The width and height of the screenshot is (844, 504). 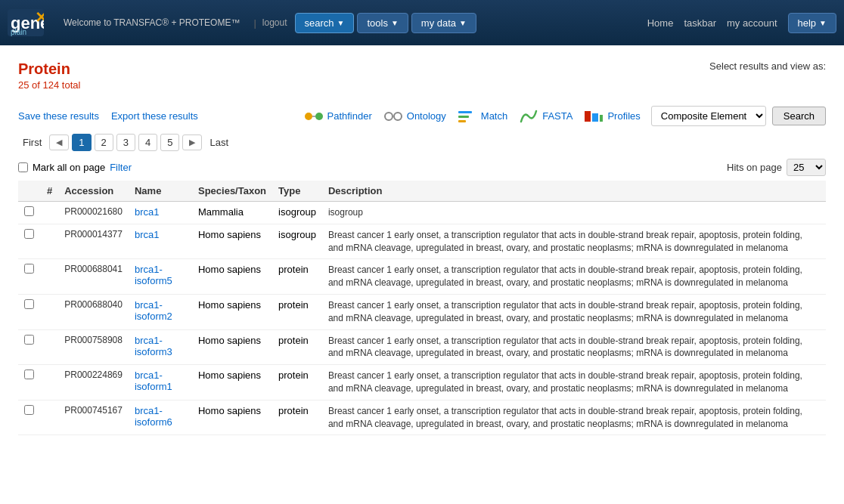 What do you see at coordinates (738, 116) in the screenshot?
I see `view-controls: Composite Element Single Element Search` at bounding box center [738, 116].